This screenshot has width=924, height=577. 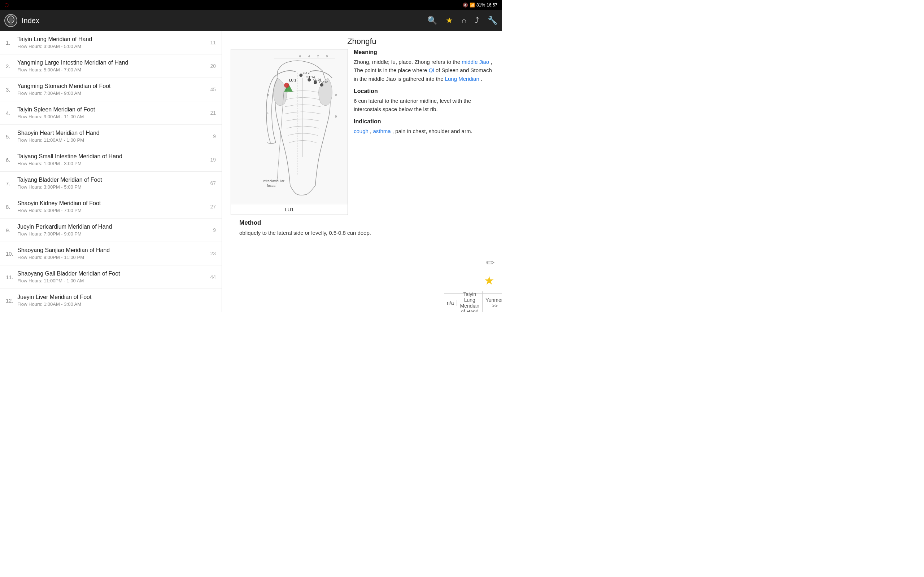 What do you see at coordinates (493, 21) in the screenshot?
I see `settings-icon: 🔧` at bounding box center [493, 21].